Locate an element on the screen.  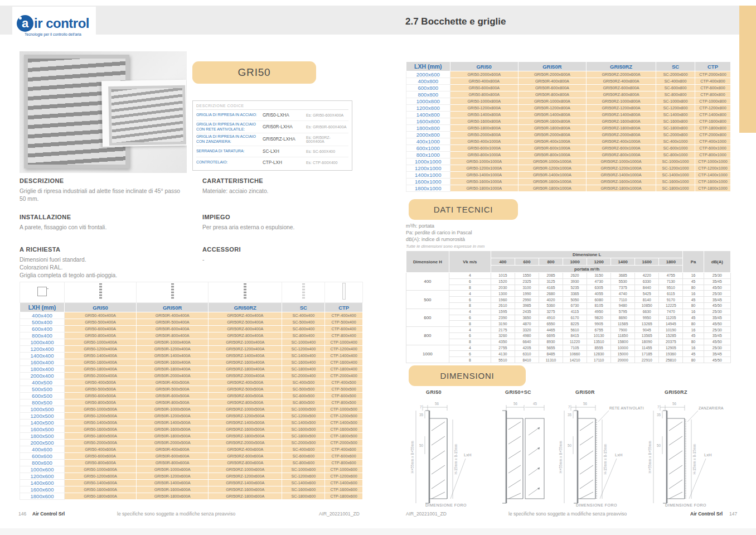
size-row: 800x600GRI50-800x600AGRI50R-800x600AGRI5… is located at coordinates (192, 463).